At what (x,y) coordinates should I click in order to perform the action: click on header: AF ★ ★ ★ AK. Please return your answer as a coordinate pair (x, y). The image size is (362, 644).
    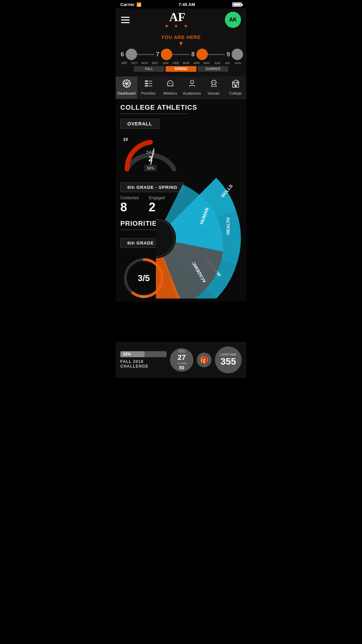
    Looking at the image, I should click on (181, 20).